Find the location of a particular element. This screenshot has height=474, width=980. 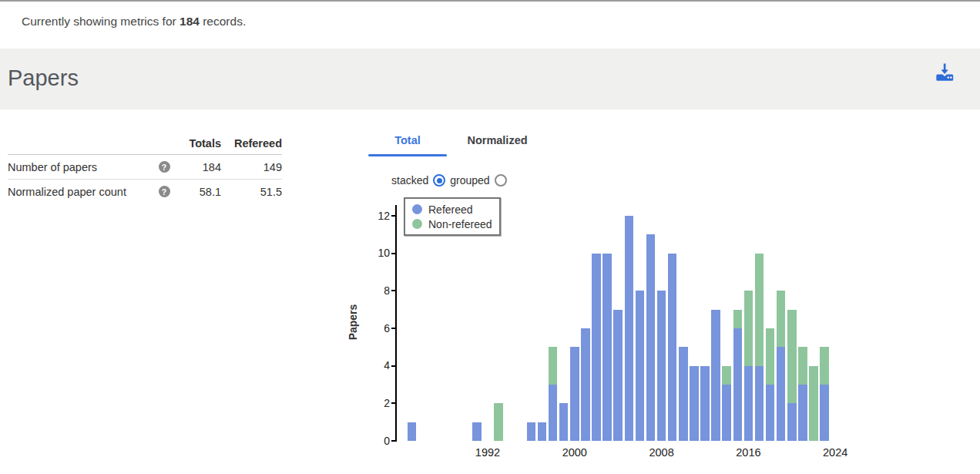

x-tick-label: 2024 is located at coordinates (835, 452).